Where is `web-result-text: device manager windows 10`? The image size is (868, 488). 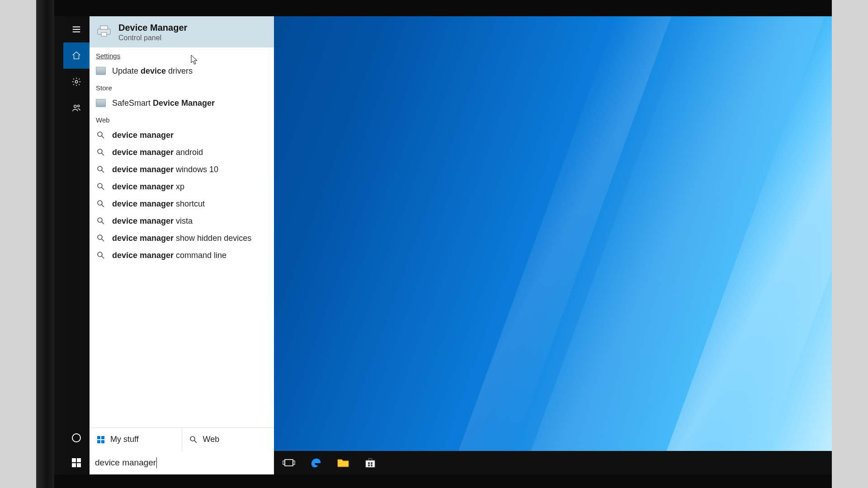
web-result-text: device manager windows 10 is located at coordinates (165, 170).